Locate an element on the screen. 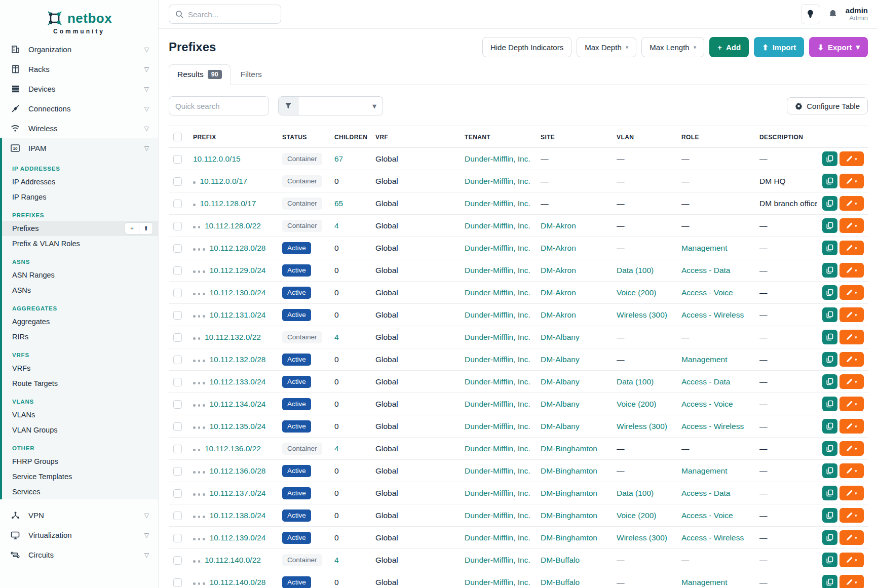 The width and height of the screenshot is (878, 588). prefix-link: 10.112.131.0/24 is located at coordinates (238, 315).